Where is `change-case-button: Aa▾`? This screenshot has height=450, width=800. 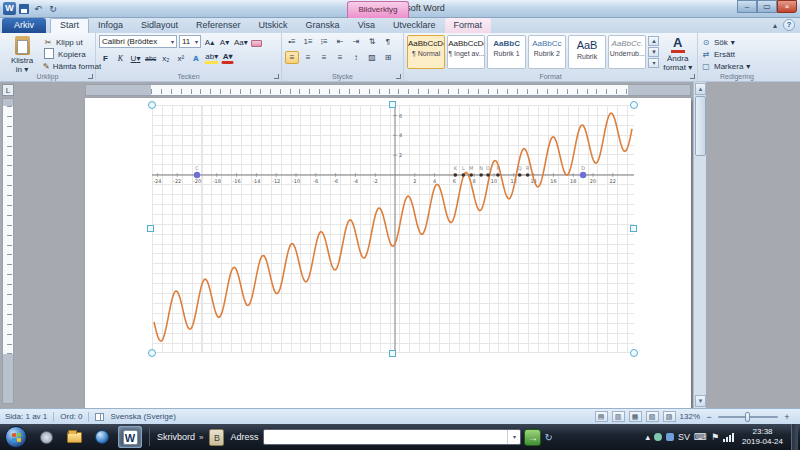 change-case-button: Aa▾ is located at coordinates (241, 42).